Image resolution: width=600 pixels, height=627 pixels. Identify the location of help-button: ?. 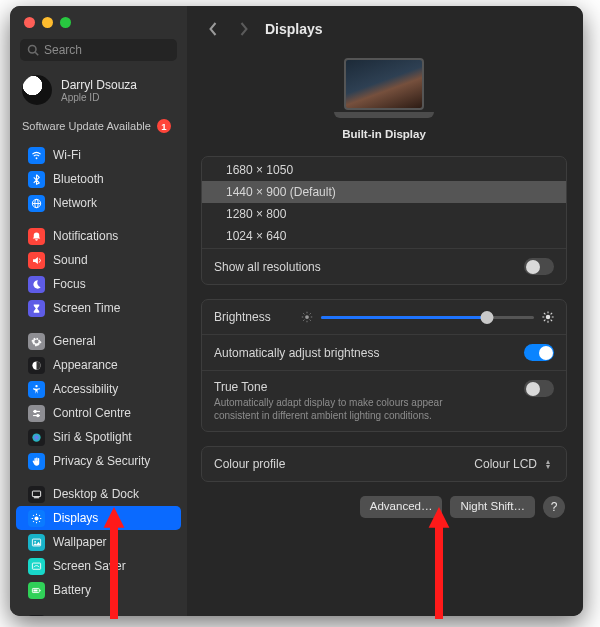
(554, 507).